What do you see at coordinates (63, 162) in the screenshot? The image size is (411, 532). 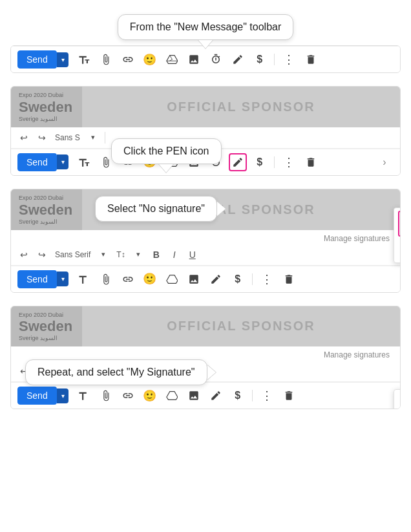 I see `send-dropdown-2: ▾` at bounding box center [63, 162].